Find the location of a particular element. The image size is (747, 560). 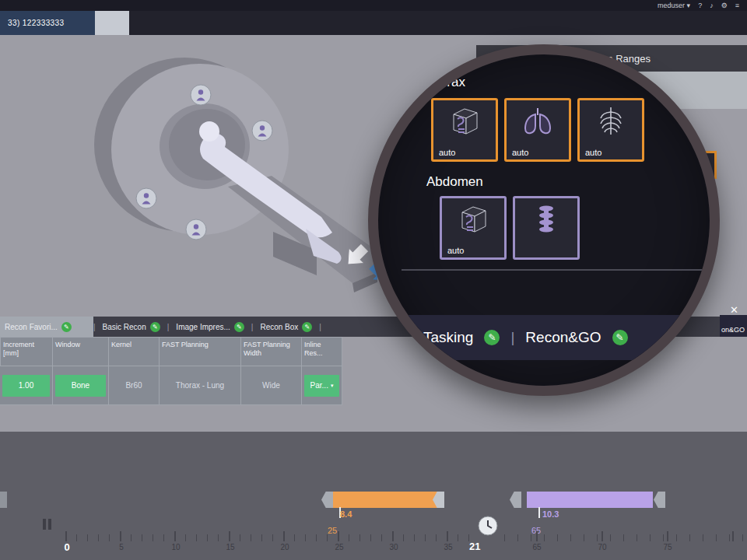

col-header: FAST Planning Width is located at coordinates (272, 352).